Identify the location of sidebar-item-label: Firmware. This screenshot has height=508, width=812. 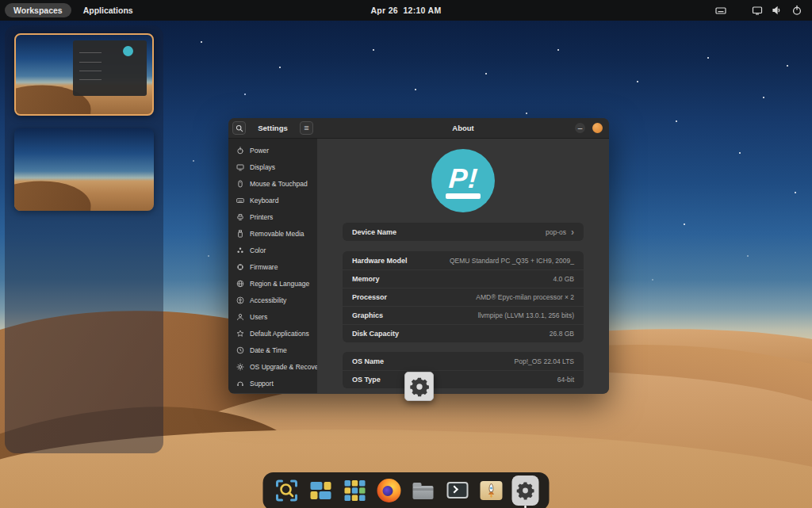
(263, 267).